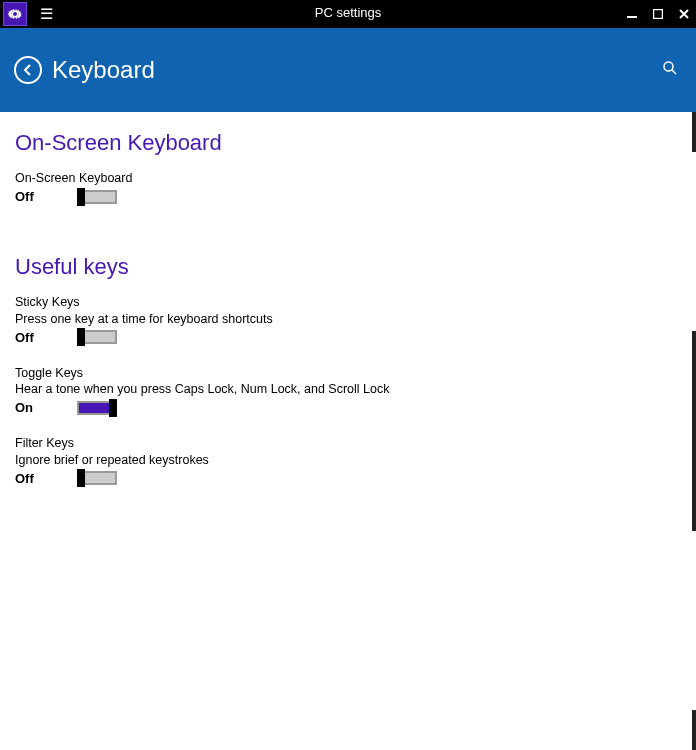 The height and width of the screenshot is (750, 696). What do you see at coordinates (46, 14) in the screenshot?
I see `menu-icon: ☰` at bounding box center [46, 14].